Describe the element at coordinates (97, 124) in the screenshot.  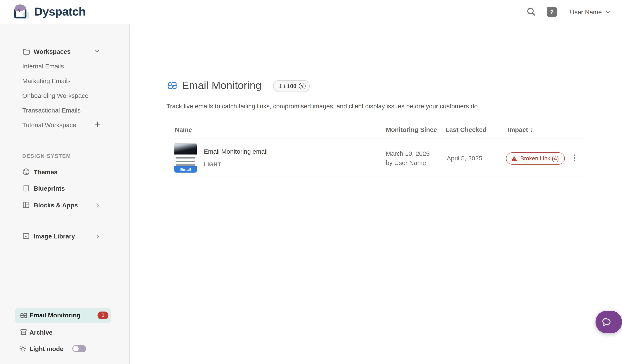
I see `add-workspace-icon` at that location.